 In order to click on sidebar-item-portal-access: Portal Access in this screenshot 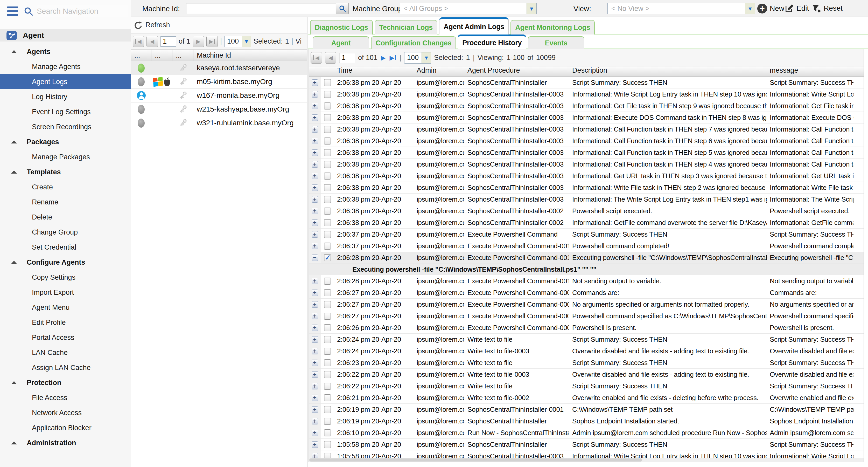, I will do `click(65, 338)`.